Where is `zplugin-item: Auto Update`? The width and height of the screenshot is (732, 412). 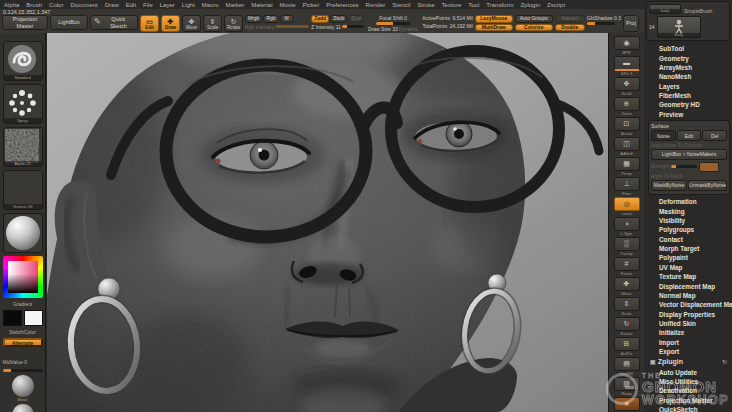 zplugin-item: Auto Update is located at coordinates (688, 372).